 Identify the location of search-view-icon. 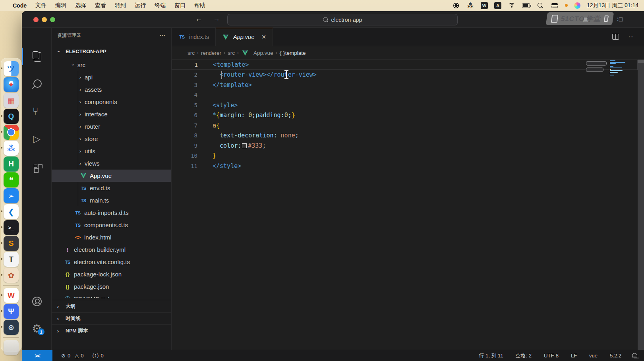
(37, 84).